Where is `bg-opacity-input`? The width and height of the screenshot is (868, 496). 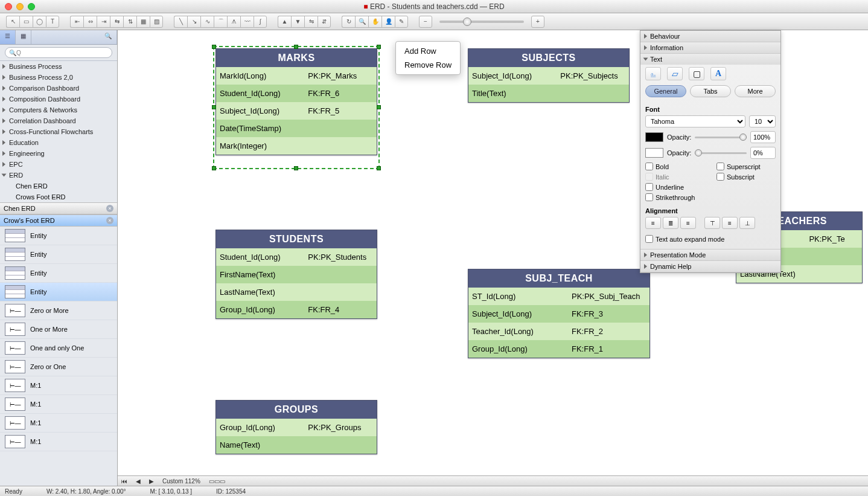
bg-opacity-input is located at coordinates (763, 153).